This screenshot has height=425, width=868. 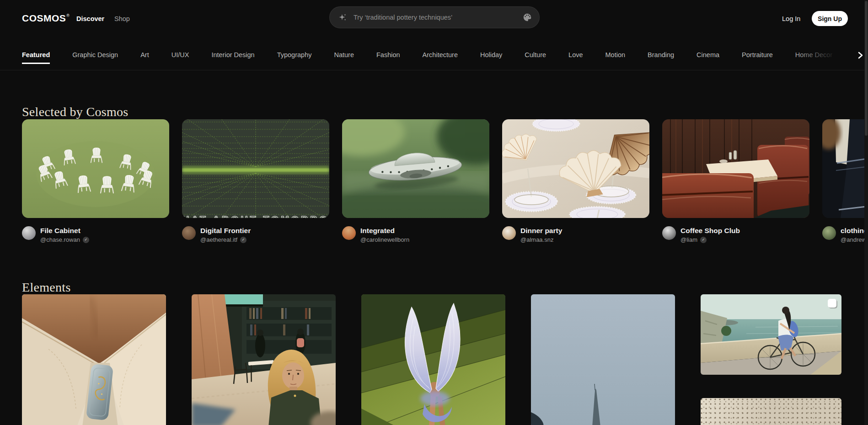 What do you see at coordinates (708, 60) in the screenshot?
I see `tab-cinema: Cinema` at bounding box center [708, 60].